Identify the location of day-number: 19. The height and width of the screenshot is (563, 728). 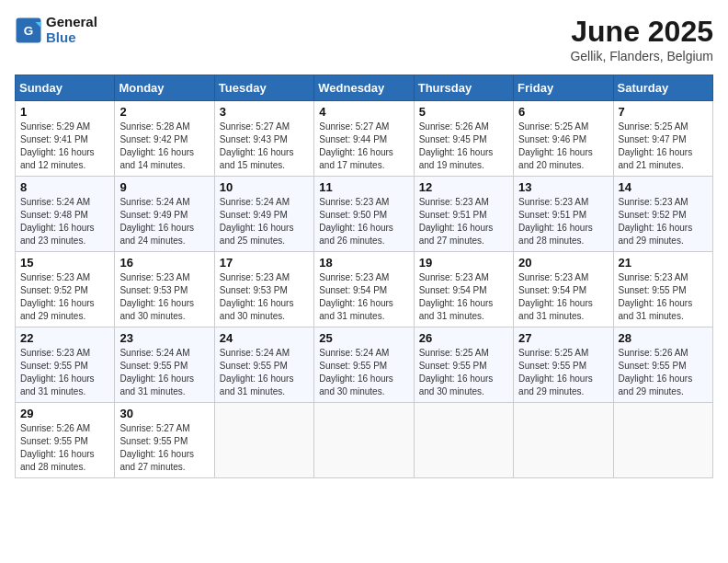
(463, 263).